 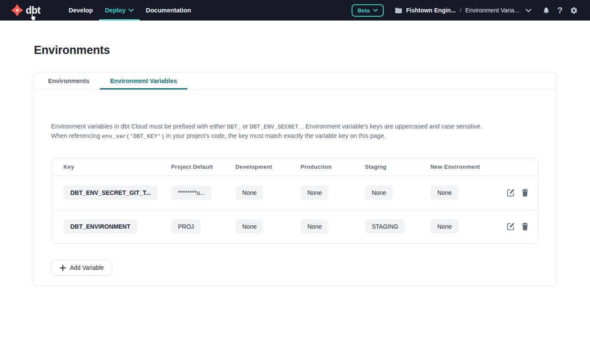 I want to click on project-default-value: ********u..., so click(x=191, y=193).